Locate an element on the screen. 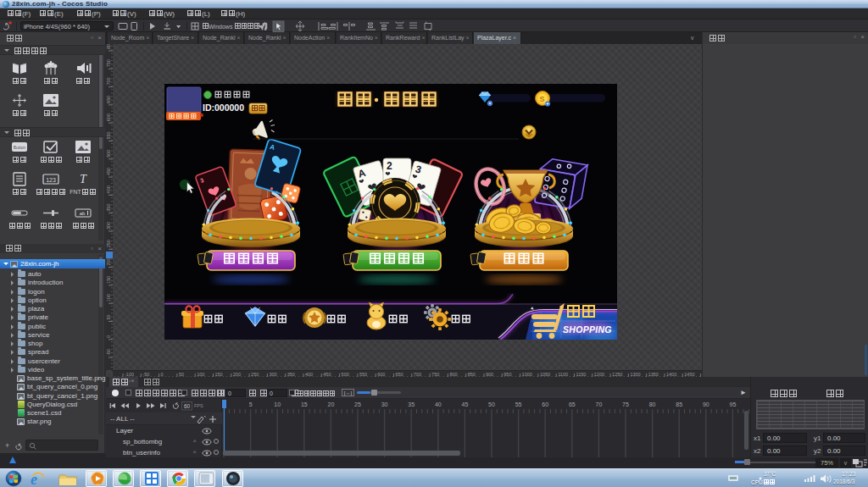  svg-text: FPS is located at coordinates (198, 406).